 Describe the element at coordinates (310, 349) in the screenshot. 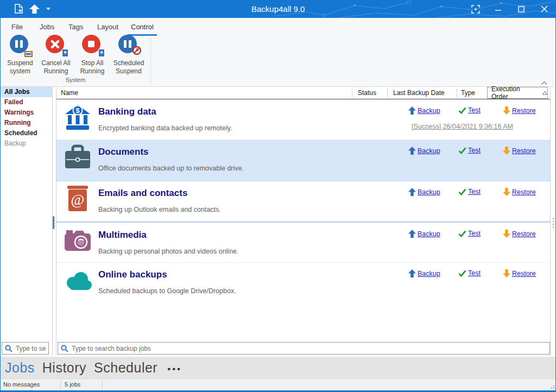

I see `jobs-search-input` at that location.